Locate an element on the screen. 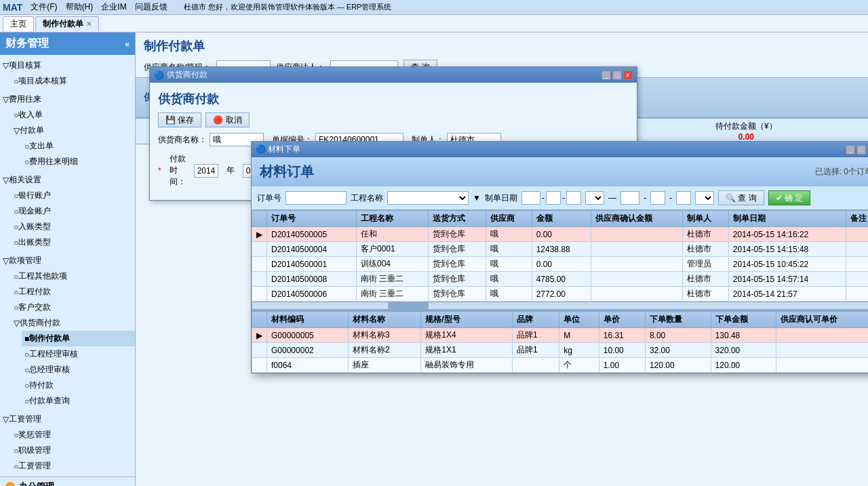 This screenshot has height=486, width=868. sidebar-item-expense-slip: ○ 支出单 is located at coordinates (79, 146).